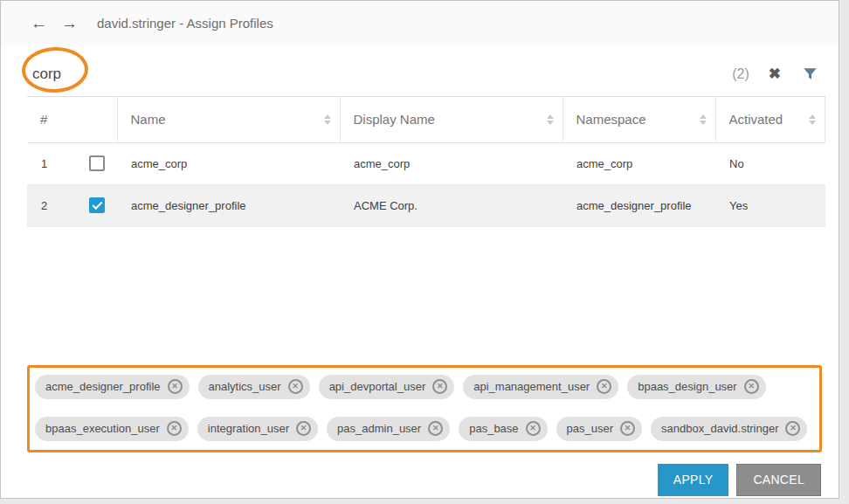 The image size is (849, 504). Describe the element at coordinates (770, 163) in the screenshot. I see `cell-activated: No` at that location.